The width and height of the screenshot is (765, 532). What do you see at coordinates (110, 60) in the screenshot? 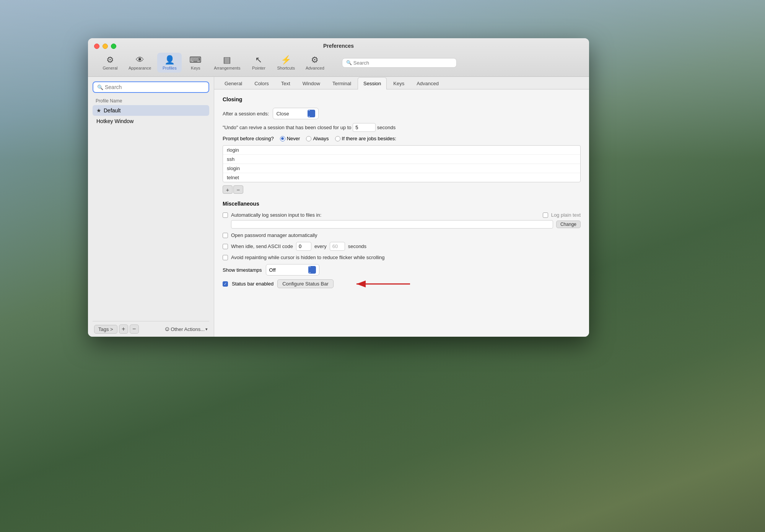
I see `gear-icon: ⚙` at bounding box center [110, 60].